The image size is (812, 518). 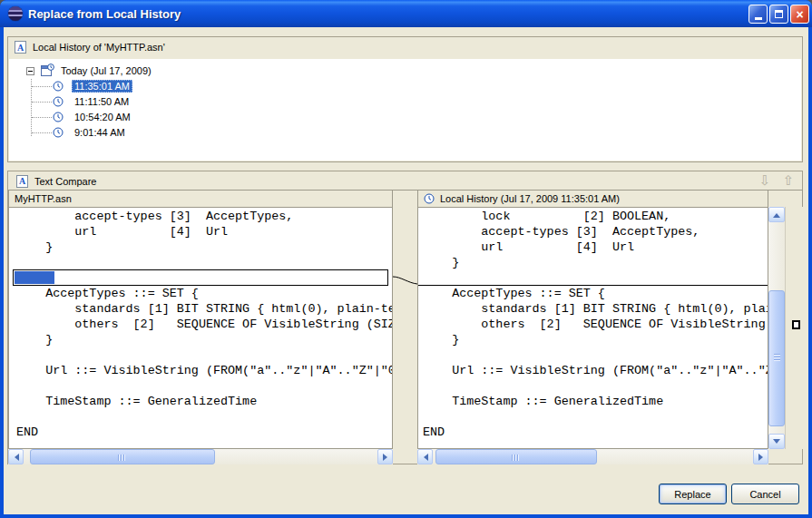 I want to click on tree-item-label: 10:54:20 AM, so click(x=103, y=117).